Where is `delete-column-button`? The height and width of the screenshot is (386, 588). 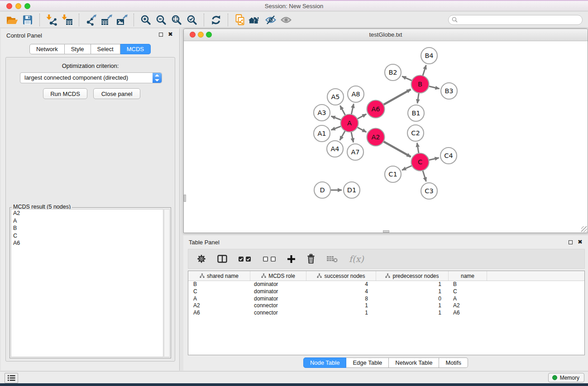
delete-column-button is located at coordinates (311, 259).